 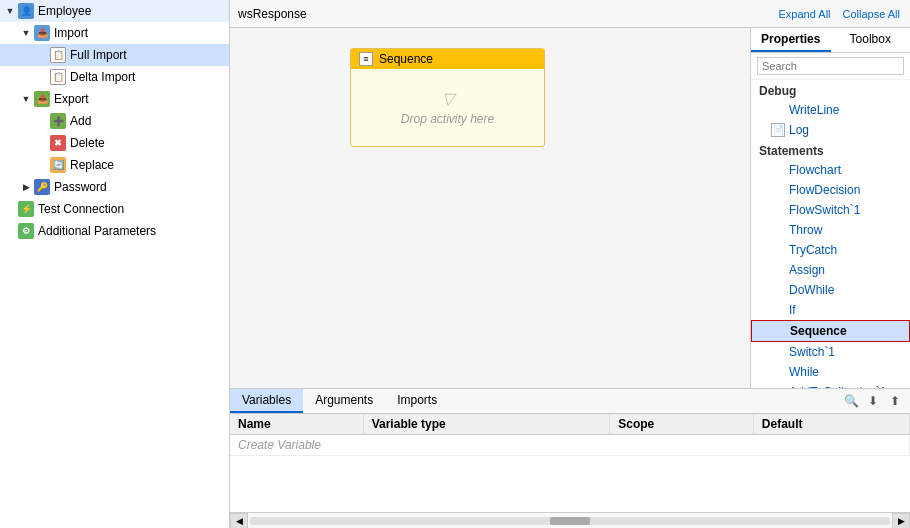 What do you see at coordinates (114, 165) in the screenshot?
I see `sidebar-item-replace: 🔄Replace` at bounding box center [114, 165].